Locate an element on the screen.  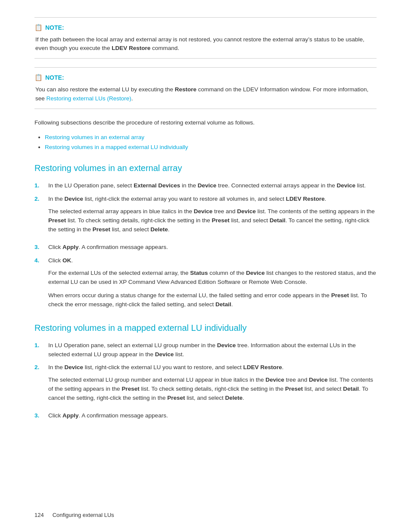
section1-step2-content: In the Device list, right-click the exte… is located at coordinates (212, 217).